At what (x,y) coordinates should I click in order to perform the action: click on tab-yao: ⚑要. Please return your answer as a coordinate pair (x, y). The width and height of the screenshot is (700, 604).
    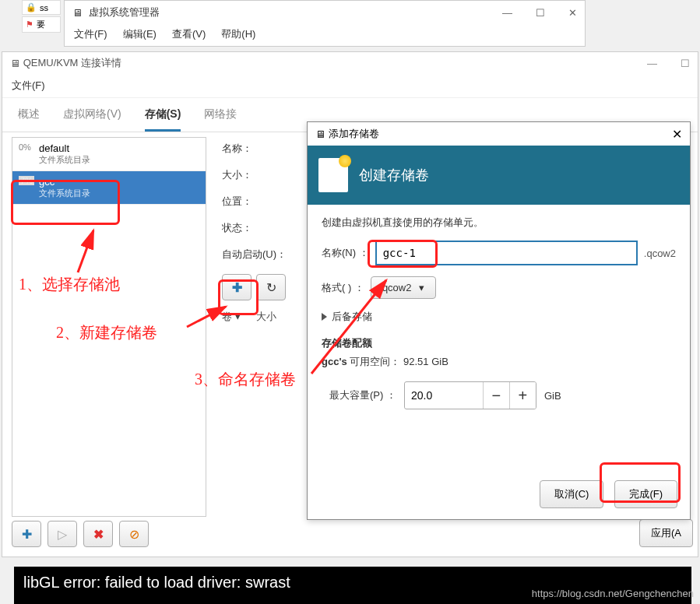
    Looking at the image, I should click on (41, 25).